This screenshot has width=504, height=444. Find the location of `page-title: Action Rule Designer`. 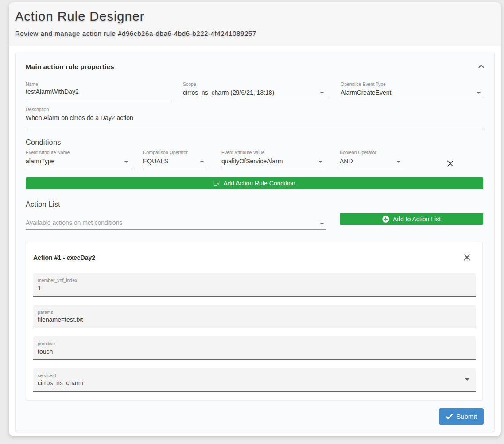

page-title: Action Rule Designer is located at coordinates (255, 17).